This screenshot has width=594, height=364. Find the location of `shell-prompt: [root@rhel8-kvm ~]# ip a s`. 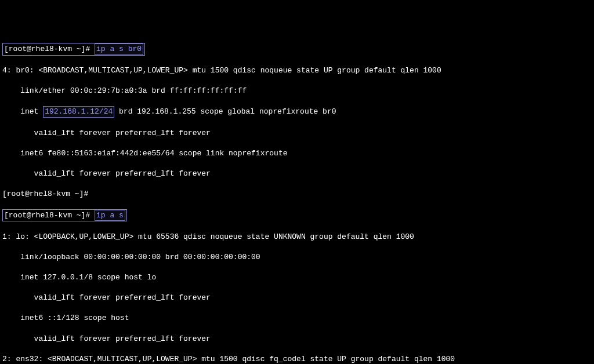

shell-prompt: [root@rhel8-kvm ~]# ip a s is located at coordinates (65, 216).